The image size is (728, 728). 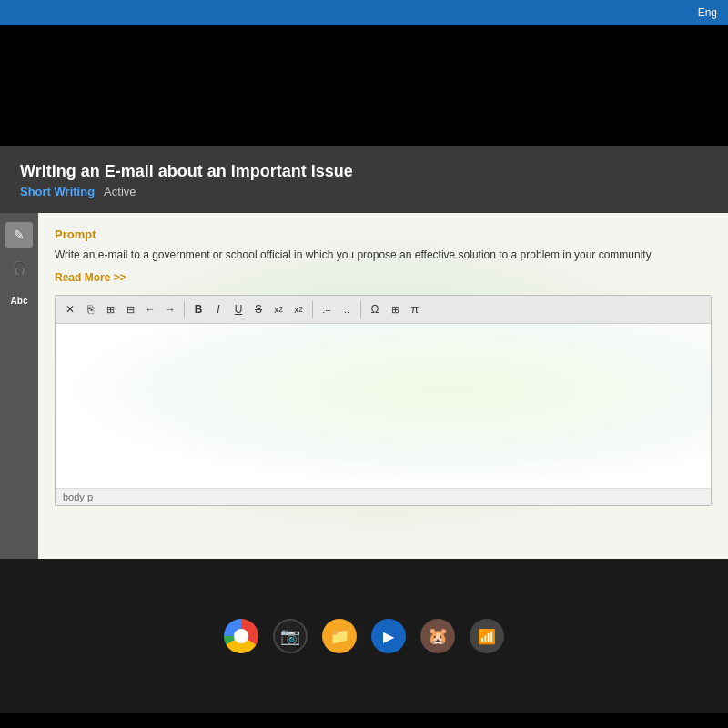 What do you see at coordinates (241, 636) in the screenshot?
I see `taskbar-chrome-icon` at bounding box center [241, 636].